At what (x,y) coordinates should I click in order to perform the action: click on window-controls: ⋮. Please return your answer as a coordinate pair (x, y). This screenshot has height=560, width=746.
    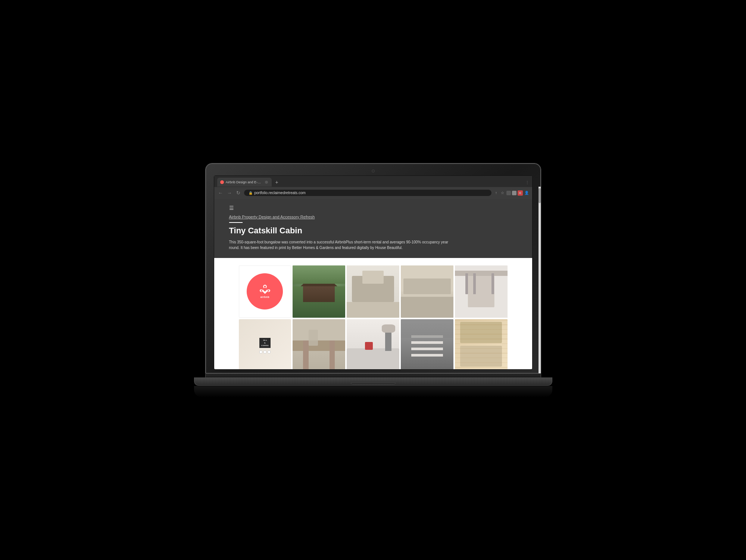
    Looking at the image, I should click on (527, 182).